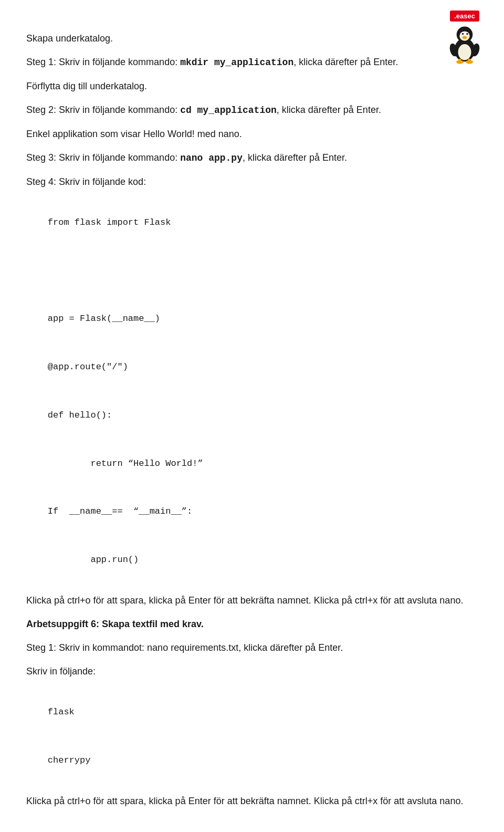  What do you see at coordinates (50, 270) in the screenshot?
I see `code-line-blank` at bounding box center [50, 270].